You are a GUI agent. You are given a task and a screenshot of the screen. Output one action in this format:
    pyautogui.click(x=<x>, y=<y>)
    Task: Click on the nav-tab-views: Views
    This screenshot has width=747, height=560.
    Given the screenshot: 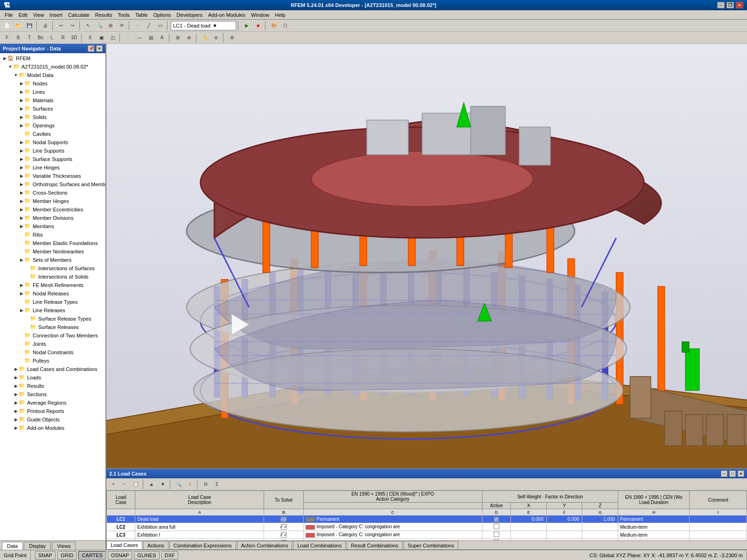 What is the action you would take?
    pyautogui.click(x=63, y=546)
    